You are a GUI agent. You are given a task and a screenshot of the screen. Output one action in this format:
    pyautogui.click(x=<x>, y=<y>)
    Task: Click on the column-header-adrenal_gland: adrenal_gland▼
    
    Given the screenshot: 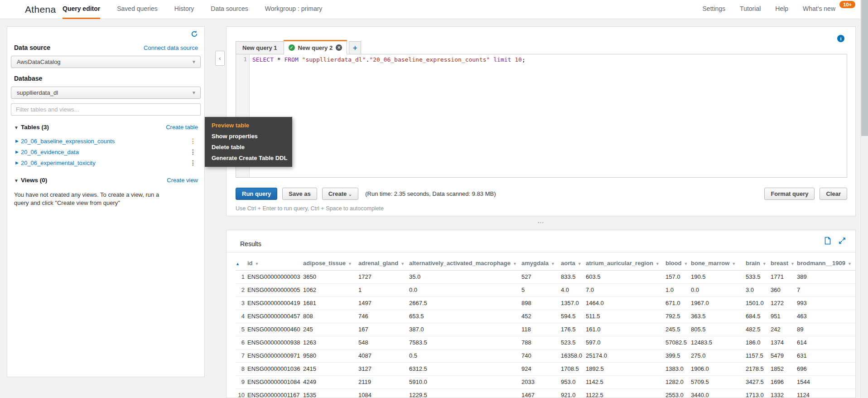 What is the action you would take?
    pyautogui.click(x=384, y=263)
    